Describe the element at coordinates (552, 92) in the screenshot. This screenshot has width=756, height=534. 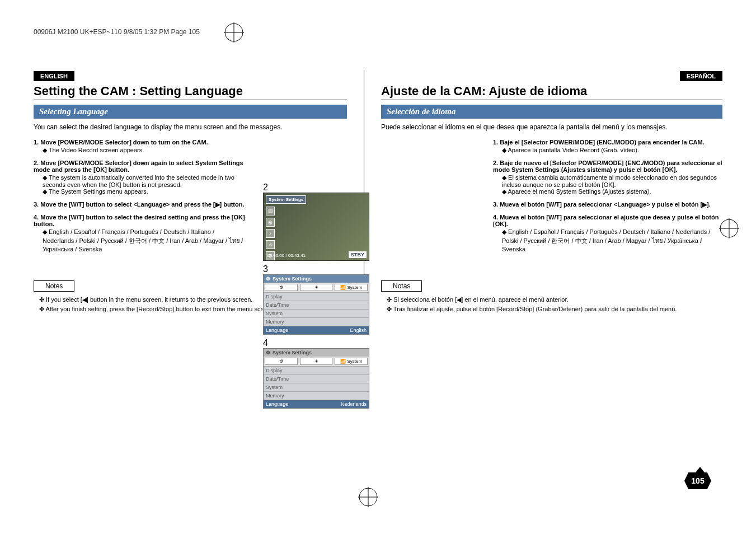
I see `page-title: Ajuste de la CAM: Ajuste de idioma` at that location.